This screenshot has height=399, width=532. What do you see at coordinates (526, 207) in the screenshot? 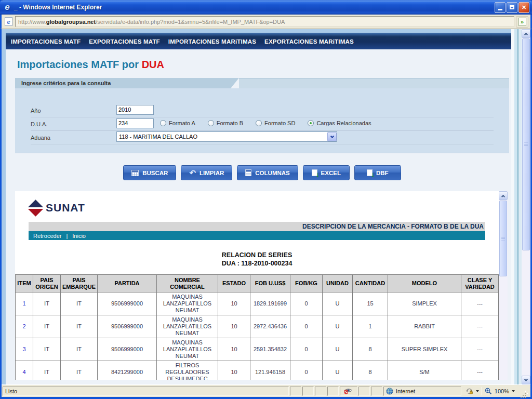
I see `browser-scrollbar` at bounding box center [526, 207].